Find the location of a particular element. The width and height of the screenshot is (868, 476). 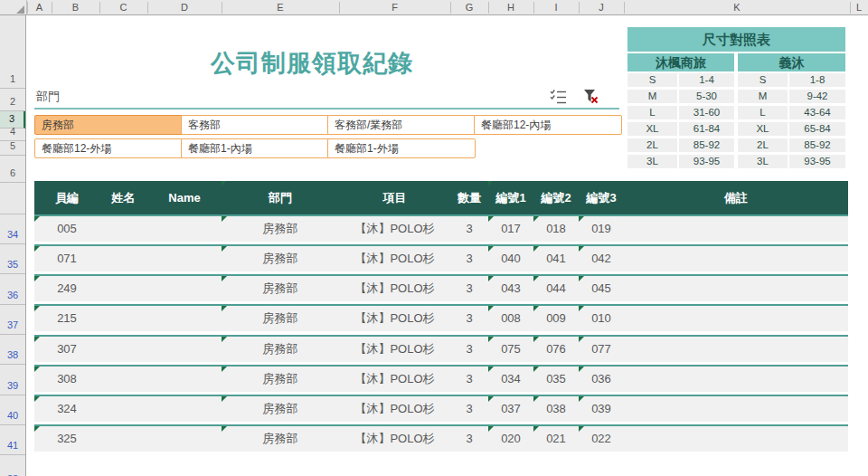

table-cell: 249 is located at coordinates (67, 289).